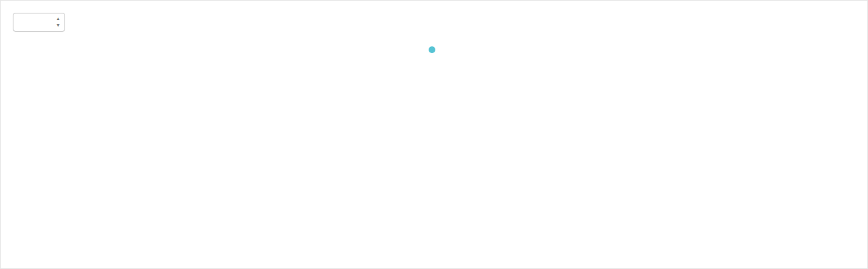 The image size is (868, 269). What do you see at coordinates (58, 22) in the screenshot?
I see `select-stepper-icon: ▲▼` at bounding box center [58, 22].